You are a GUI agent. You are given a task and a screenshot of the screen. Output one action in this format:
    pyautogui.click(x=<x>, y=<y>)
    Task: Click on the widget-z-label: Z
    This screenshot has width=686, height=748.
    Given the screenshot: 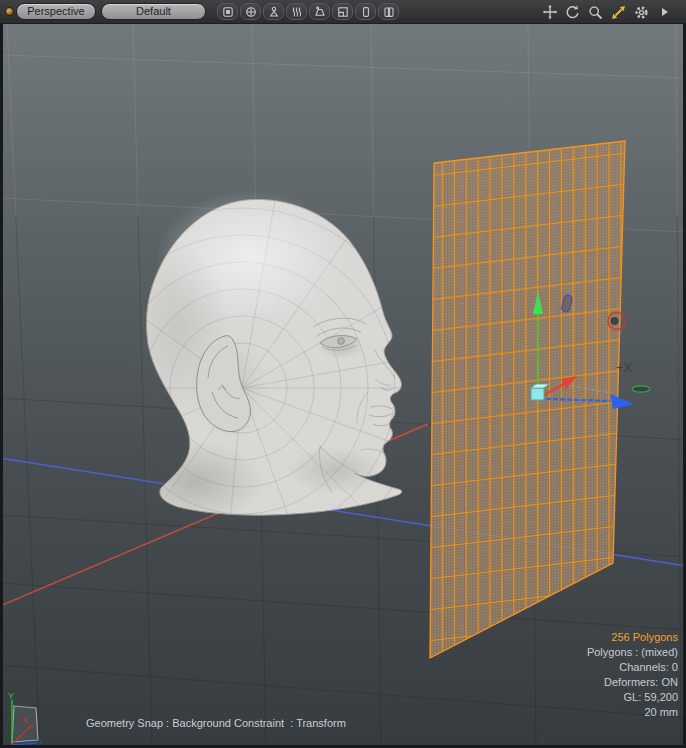 What is the action you would take?
    pyautogui.click(x=40, y=744)
    